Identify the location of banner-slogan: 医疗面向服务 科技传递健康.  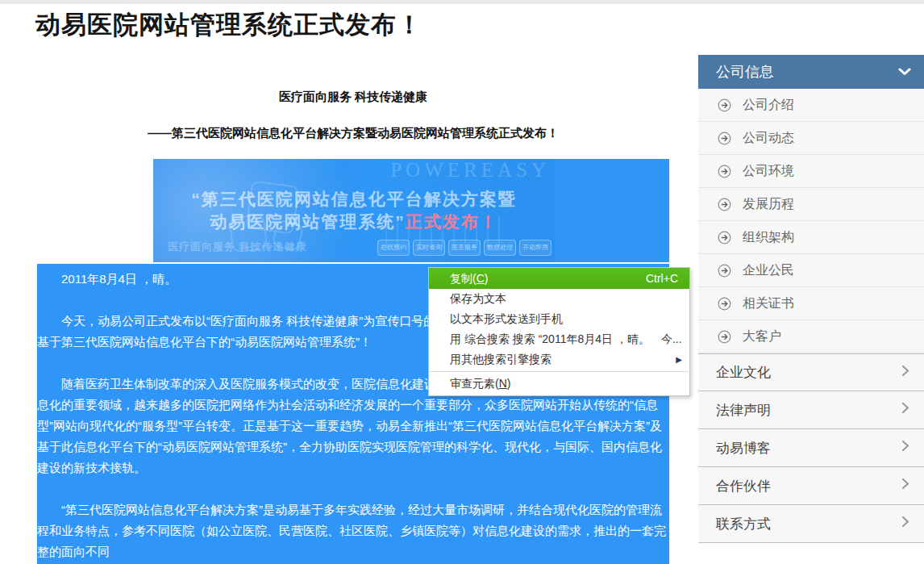
(237, 247).